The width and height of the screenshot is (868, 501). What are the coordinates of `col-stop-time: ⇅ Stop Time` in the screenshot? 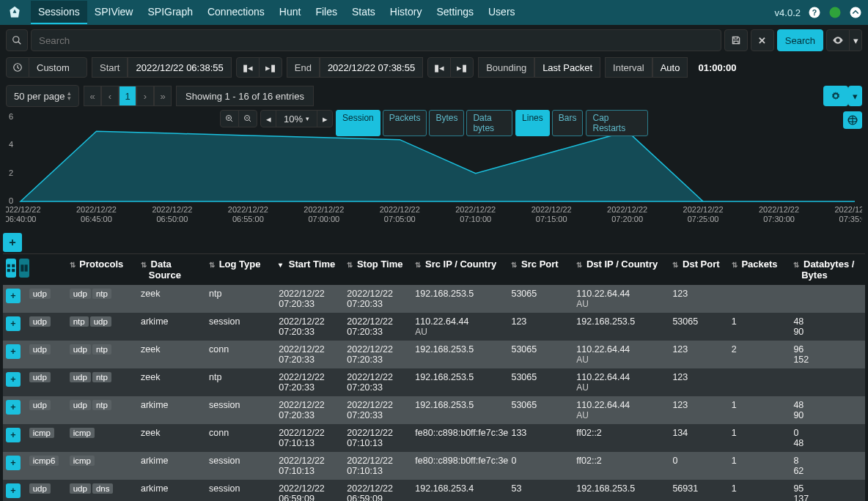 It's located at (378, 270).